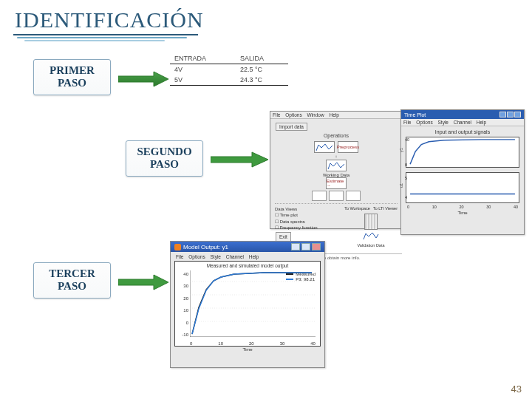 The image size is (532, 399). What do you see at coordinates (296, 209) in the screenshot?
I see `data-views-label: Data Views` at bounding box center [296, 209].